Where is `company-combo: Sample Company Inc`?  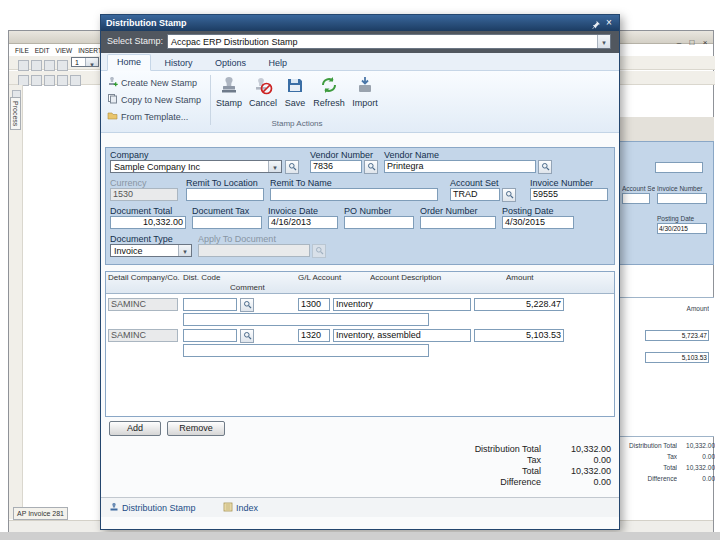
company-combo: Sample Company Inc is located at coordinates (196, 166).